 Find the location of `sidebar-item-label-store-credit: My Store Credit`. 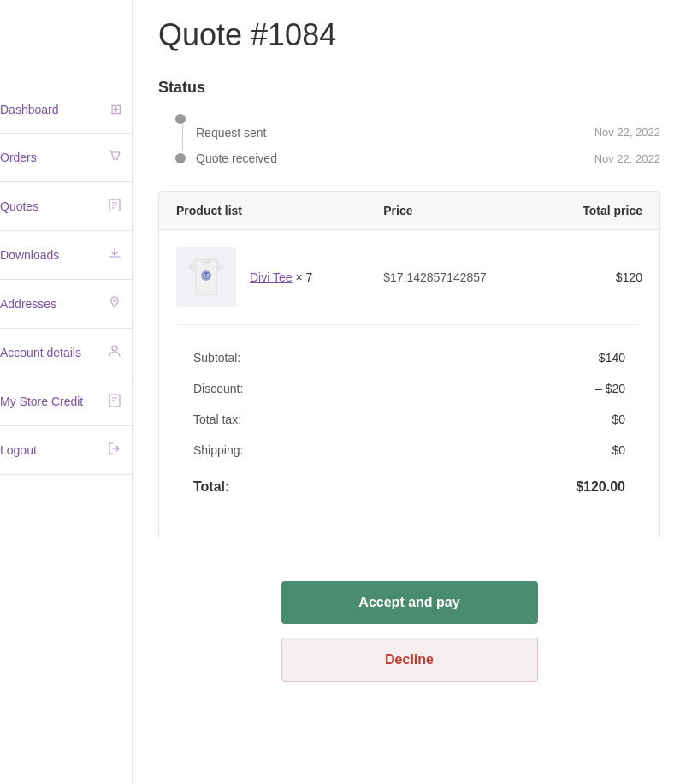

sidebar-item-label-store-credit: My Store Credit is located at coordinates (41, 401).